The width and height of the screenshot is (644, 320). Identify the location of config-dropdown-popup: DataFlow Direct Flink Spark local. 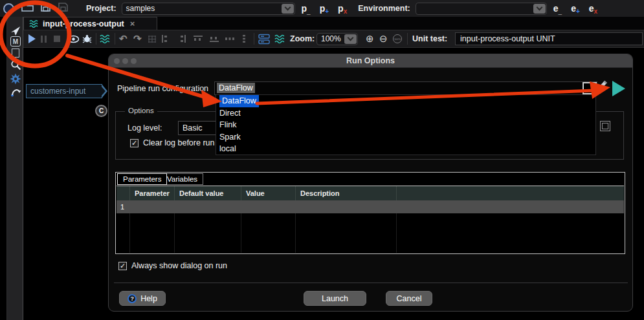
(406, 125).